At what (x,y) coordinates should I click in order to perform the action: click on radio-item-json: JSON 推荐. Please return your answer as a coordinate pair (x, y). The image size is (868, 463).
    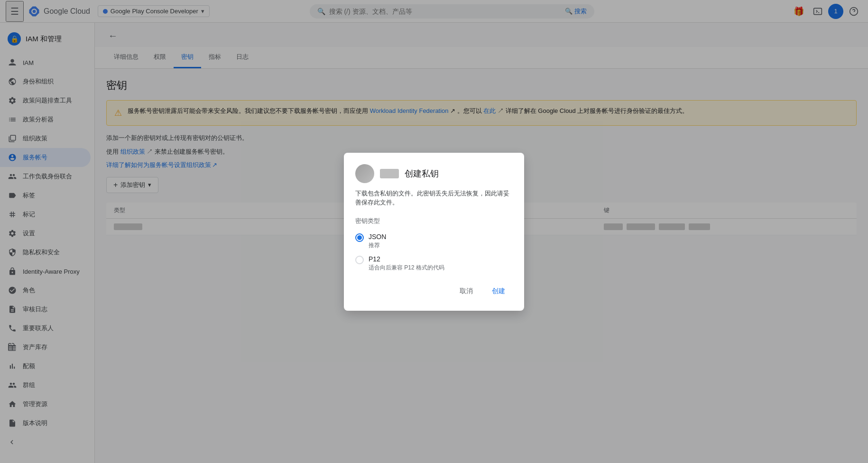
    Looking at the image, I should click on (434, 241).